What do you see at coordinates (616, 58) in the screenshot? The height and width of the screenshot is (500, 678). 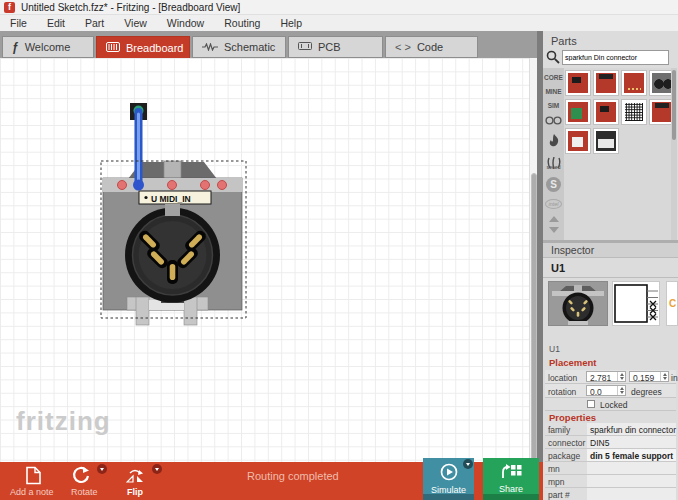 I see `parts-search-input` at bounding box center [616, 58].